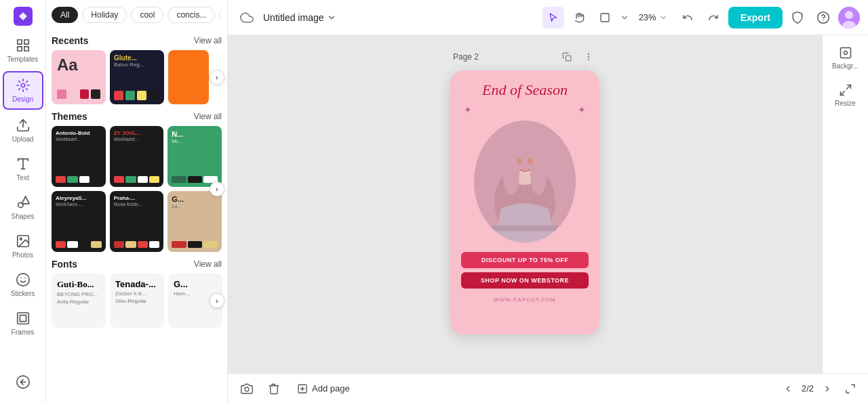 This screenshot has width=868, height=403. Describe the element at coordinates (553, 18) in the screenshot. I see `cursor-tool-btn` at that location.